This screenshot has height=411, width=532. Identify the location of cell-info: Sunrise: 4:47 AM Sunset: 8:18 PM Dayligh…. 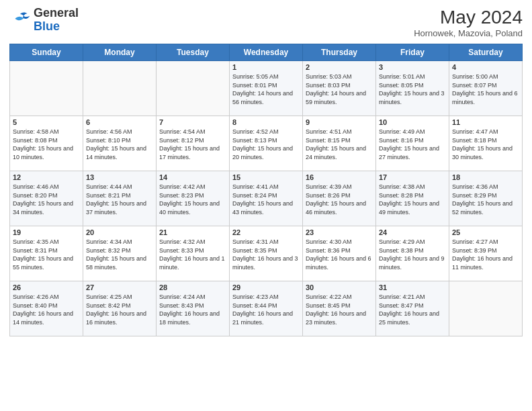
(486, 144).